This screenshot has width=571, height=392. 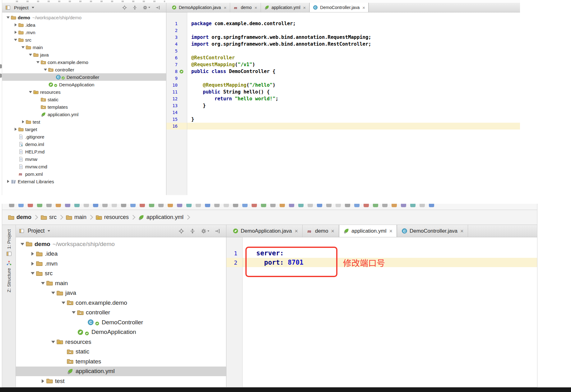 What do you see at coordinates (84, 181) in the screenshot?
I see `tree-item-external-libraries: External Libraries` at bounding box center [84, 181].